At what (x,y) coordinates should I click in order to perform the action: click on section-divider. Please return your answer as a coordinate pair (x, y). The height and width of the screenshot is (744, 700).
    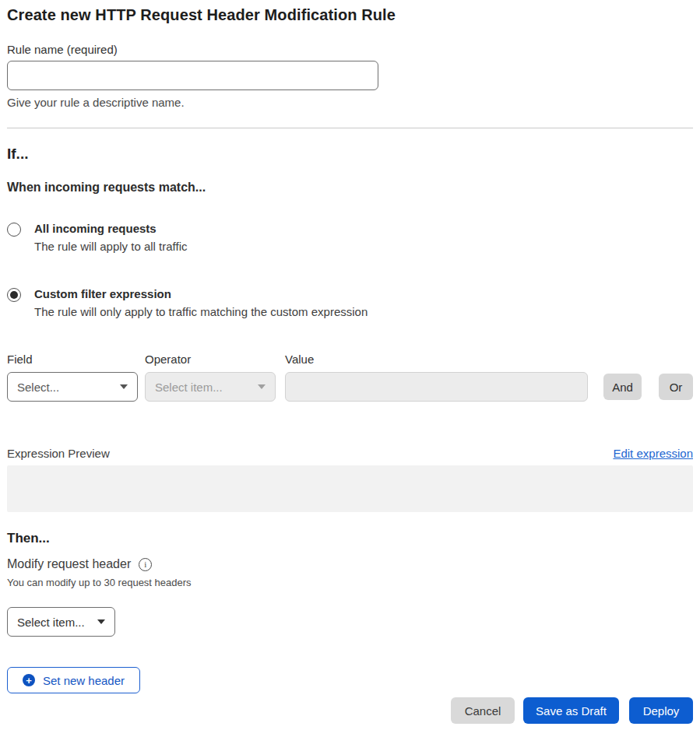
    Looking at the image, I should click on (350, 128).